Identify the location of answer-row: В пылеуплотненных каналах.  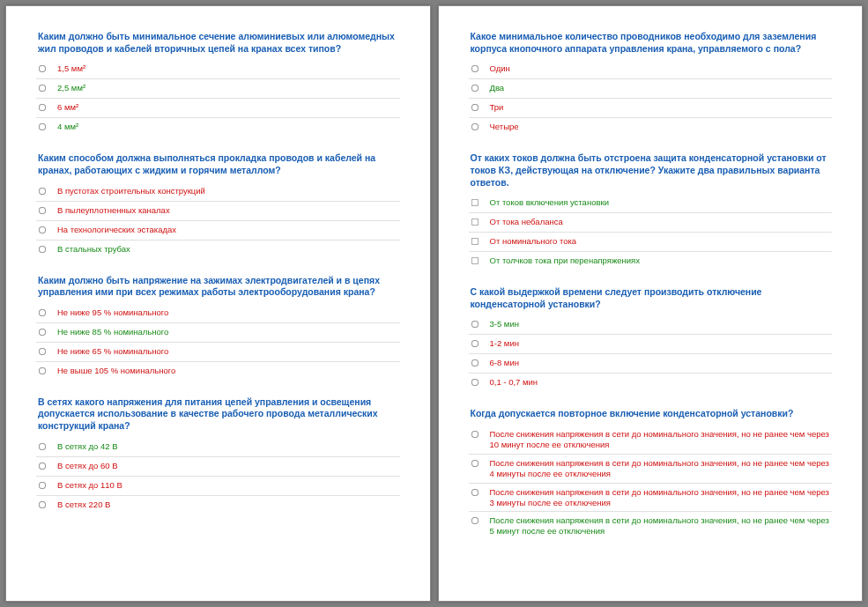
(219, 211).